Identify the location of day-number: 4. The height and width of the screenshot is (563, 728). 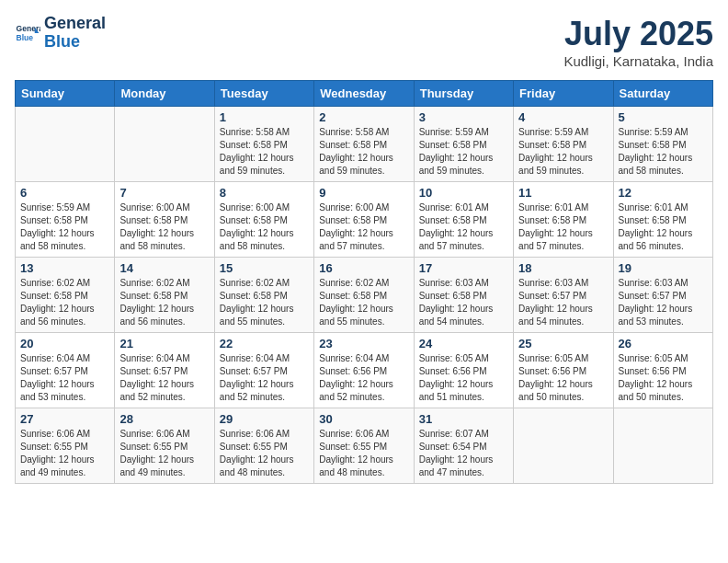
(563, 118).